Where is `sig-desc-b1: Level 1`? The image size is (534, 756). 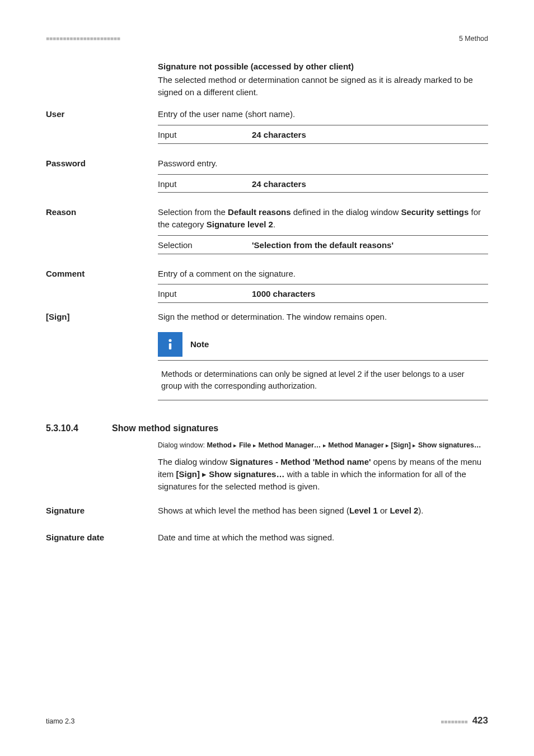 sig-desc-b1: Level 1 is located at coordinates (364, 511).